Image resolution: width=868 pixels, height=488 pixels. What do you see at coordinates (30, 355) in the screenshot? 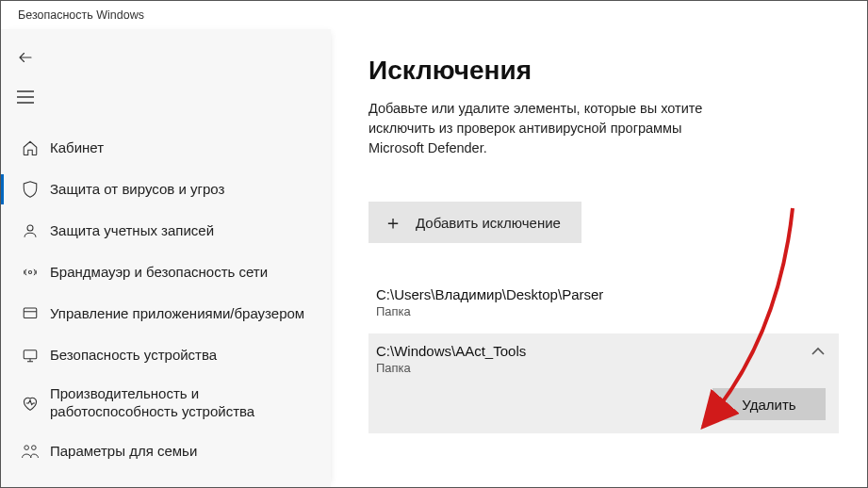
I see `device-security-icon` at bounding box center [30, 355].